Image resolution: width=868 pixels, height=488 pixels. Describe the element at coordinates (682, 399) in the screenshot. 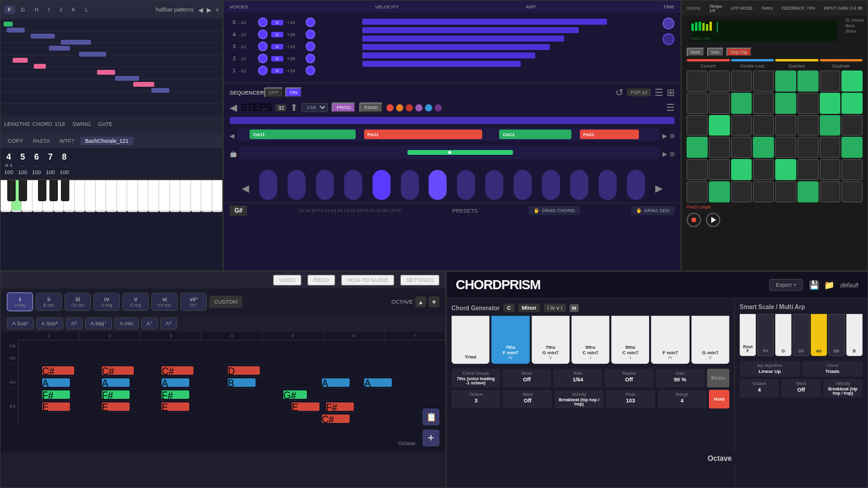

I see `range-param: Range 4` at that location.